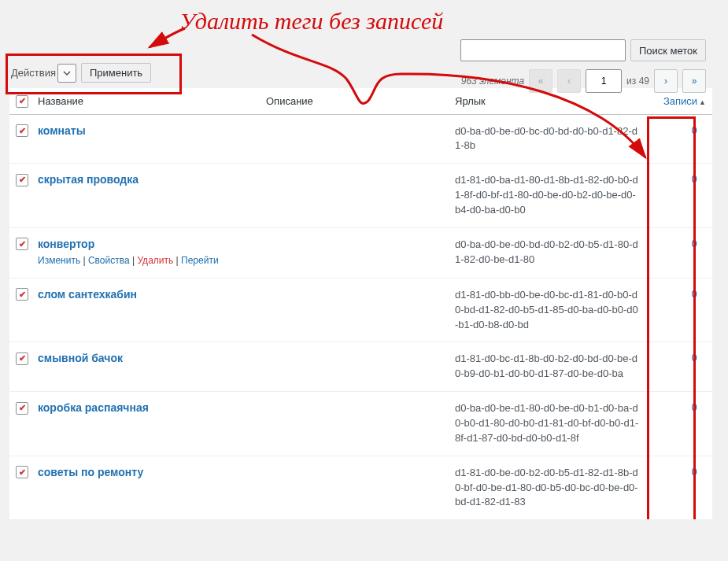 The image size is (728, 561). Describe the element at coordinates (200, 260) in the screenshot. I see `view-link: Перейти` at that location.